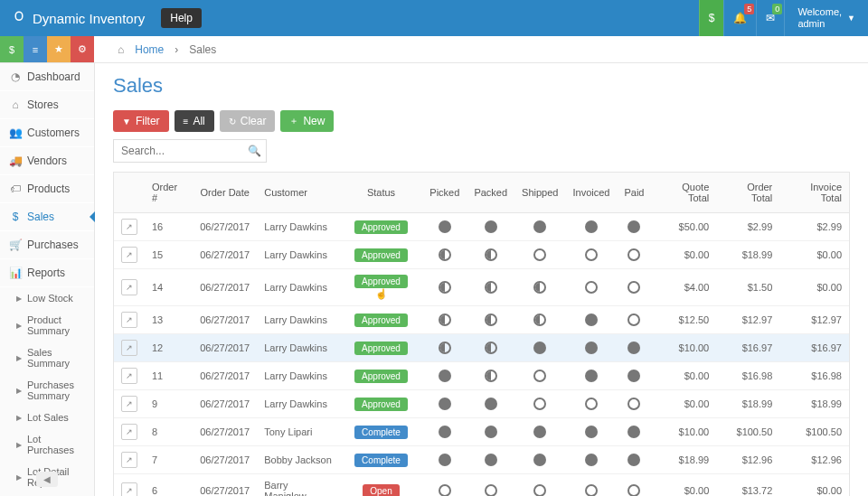 The height and width of the screenshot is (496, 868). What do you see at coordinates (35, 49) in the screenshot?
I see `quick-action-2: ≡` at bounding box center [35, 49].